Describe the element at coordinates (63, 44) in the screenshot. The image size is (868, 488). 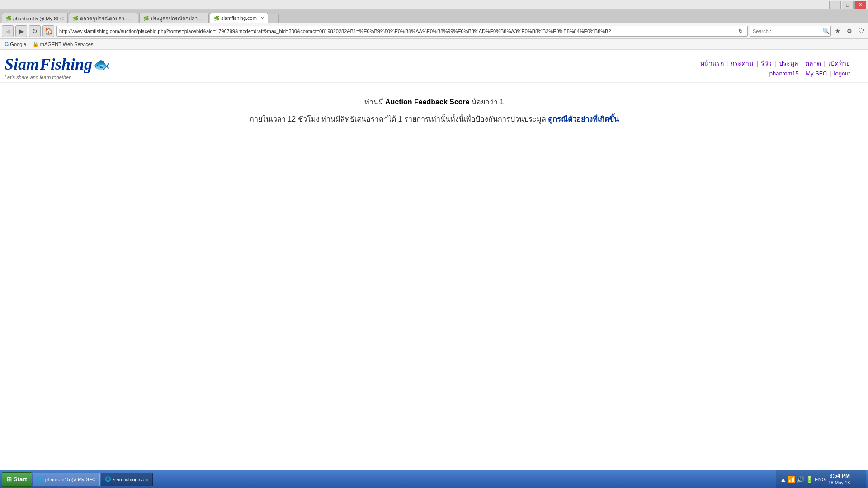
I see `bookmark-magent: 🔒 mAGENT Web Services` at that location.